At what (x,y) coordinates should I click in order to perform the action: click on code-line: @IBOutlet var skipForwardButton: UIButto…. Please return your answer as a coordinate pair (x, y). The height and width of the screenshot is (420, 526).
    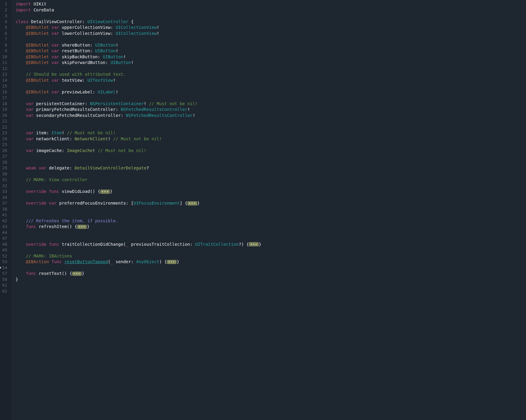
    Looking at the image, I should click on (271, 63).